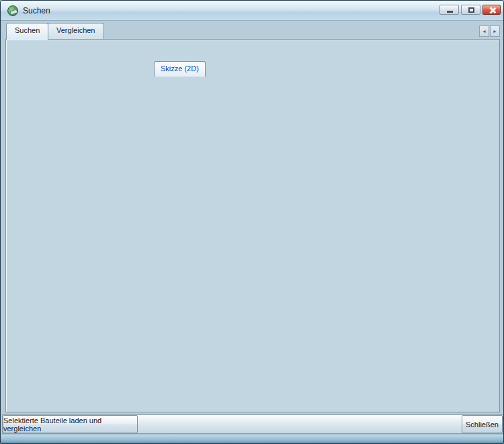 This screenshot has height=444, width=504. Describe the element at coordinates (76, 31) in the screenshot. I see `tab-vergleichen: Vergleichen` at that location.